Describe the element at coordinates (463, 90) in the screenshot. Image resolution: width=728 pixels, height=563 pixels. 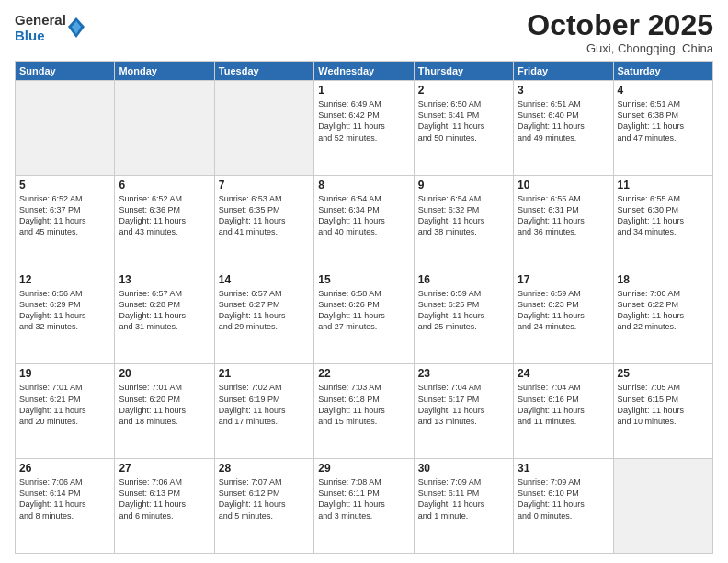
I see `day-number: 2` at that location.